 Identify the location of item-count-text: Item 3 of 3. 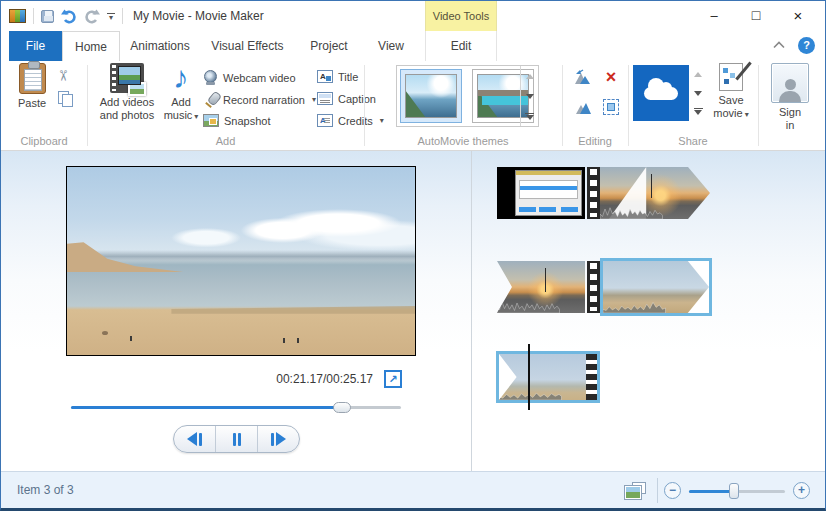
(46, 490).